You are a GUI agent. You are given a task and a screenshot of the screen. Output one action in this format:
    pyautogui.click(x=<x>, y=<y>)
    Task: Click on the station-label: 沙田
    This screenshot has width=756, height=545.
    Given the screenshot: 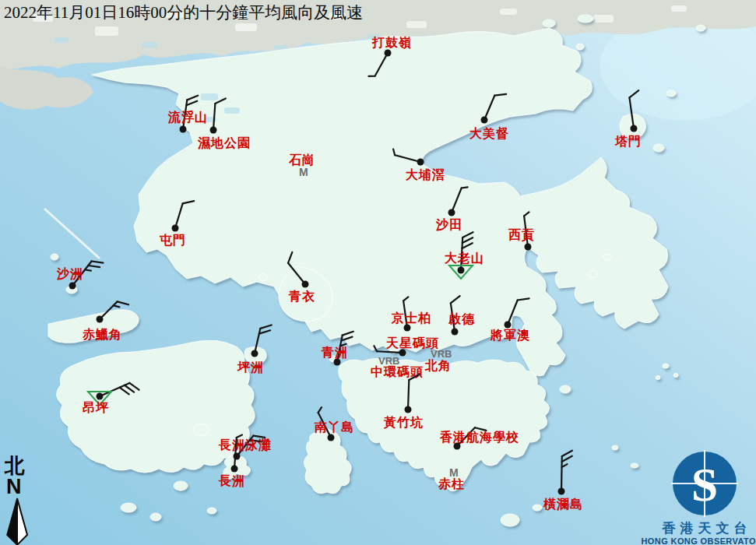 What is the action you would take?
    pyautogui.click(x=448, y=224)
    